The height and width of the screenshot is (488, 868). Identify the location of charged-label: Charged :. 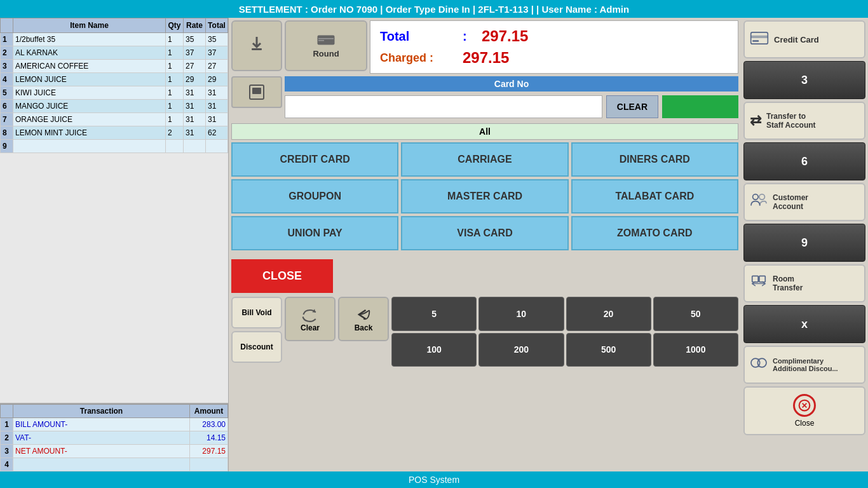
(421, 58).